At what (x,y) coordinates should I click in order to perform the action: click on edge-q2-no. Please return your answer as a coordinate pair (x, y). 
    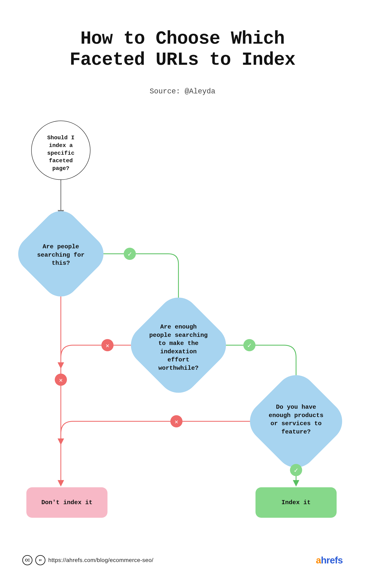
    Looking at the image, I should click on (100, 356).